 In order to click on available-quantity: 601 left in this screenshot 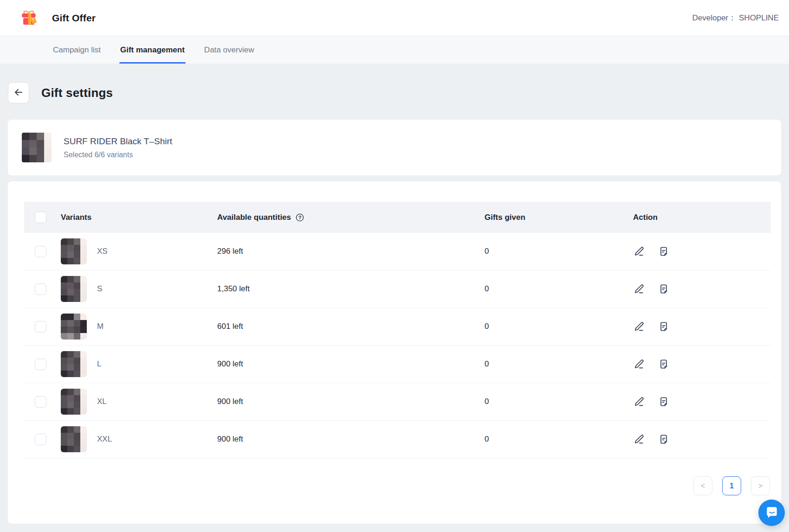, I will do `click(351, 327)`.